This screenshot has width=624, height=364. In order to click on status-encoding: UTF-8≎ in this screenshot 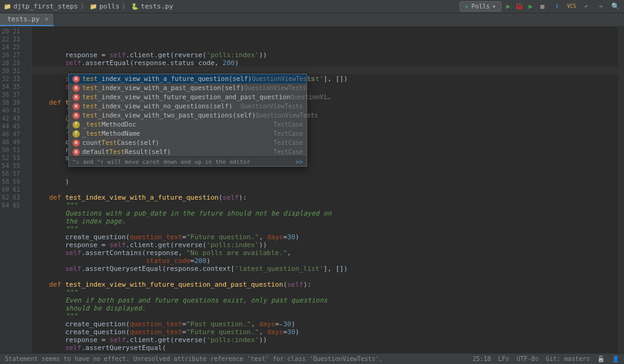, I will do `click(528, 359)`.